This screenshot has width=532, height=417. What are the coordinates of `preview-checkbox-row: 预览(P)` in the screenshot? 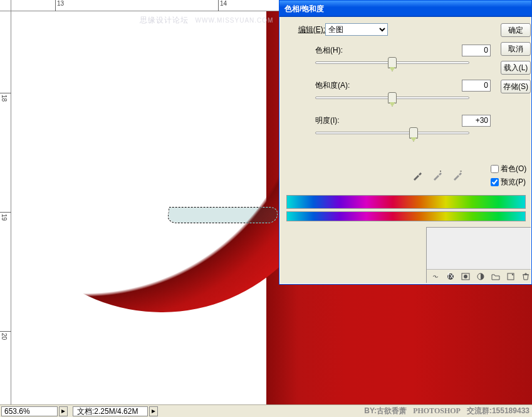 It's located at (511, 182).